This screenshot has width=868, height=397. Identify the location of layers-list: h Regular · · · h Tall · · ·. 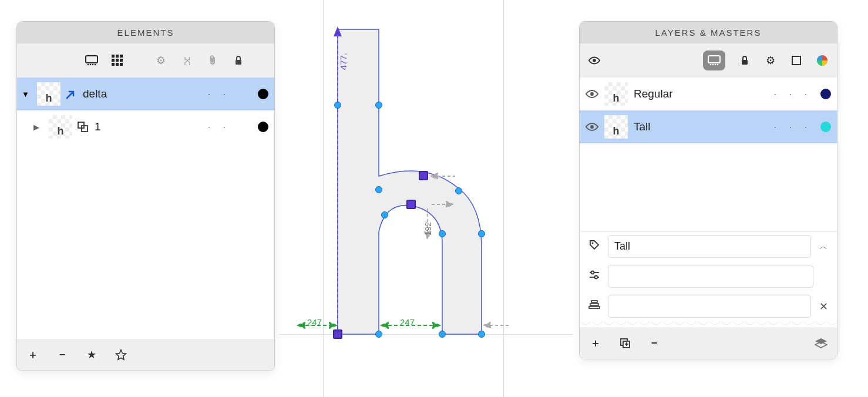
(708, 154).